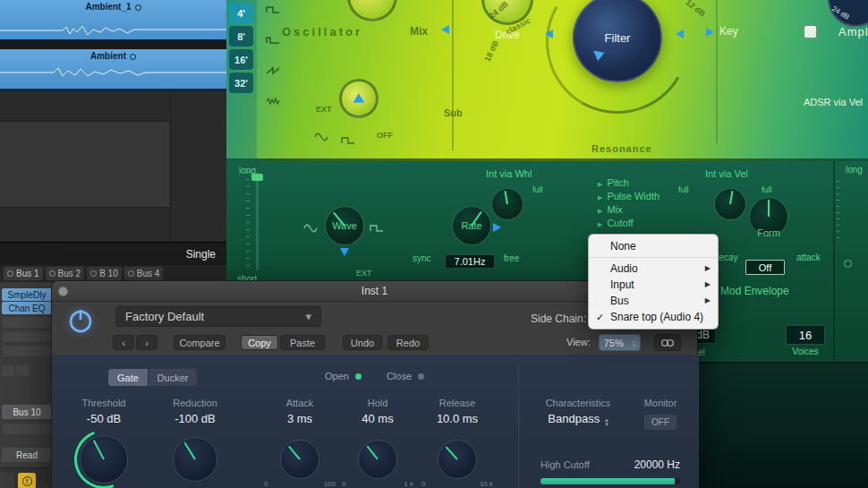 This screenshot has width=868, height=488. Describe the element at coordinates (132, 57) in the screenshot. I see `loop-icon` at that location.